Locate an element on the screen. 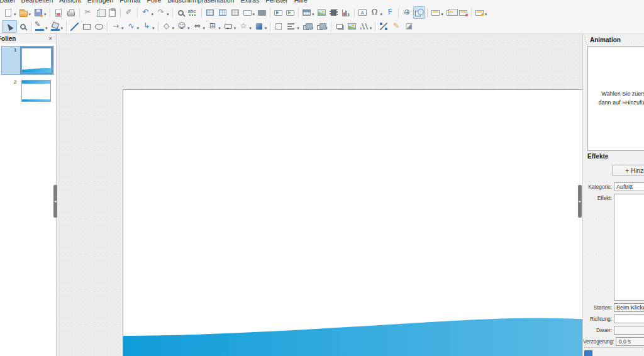 The height and width of the screenshot is (356, 644). toolbar-separator is located at coordinates (107, 26).